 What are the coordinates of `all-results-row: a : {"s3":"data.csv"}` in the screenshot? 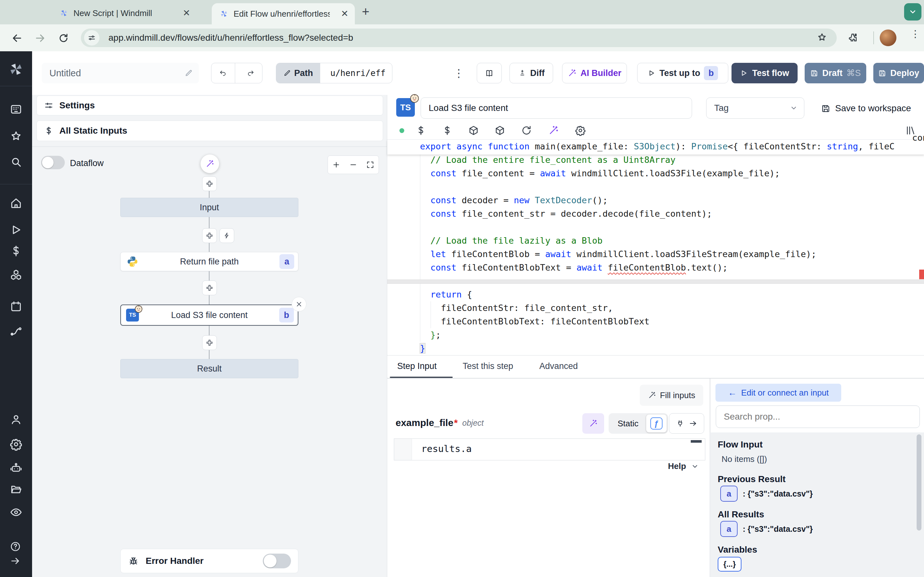 It's located at (766, 529).